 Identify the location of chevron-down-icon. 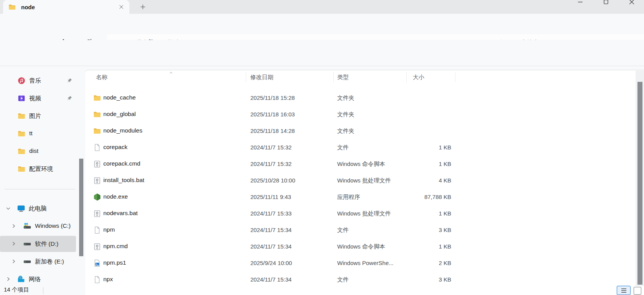
(8, 208).